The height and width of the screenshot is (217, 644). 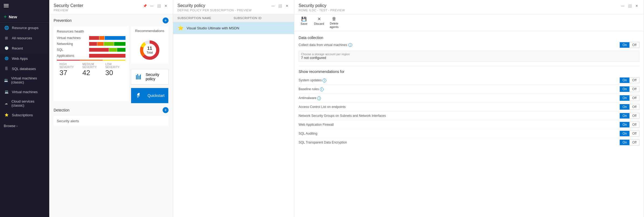 What do you see at coordinates (68, 69) in the screenshot?
I see `severity-high: HIGH SEVERITY 37` at bounding box center [68, 69].